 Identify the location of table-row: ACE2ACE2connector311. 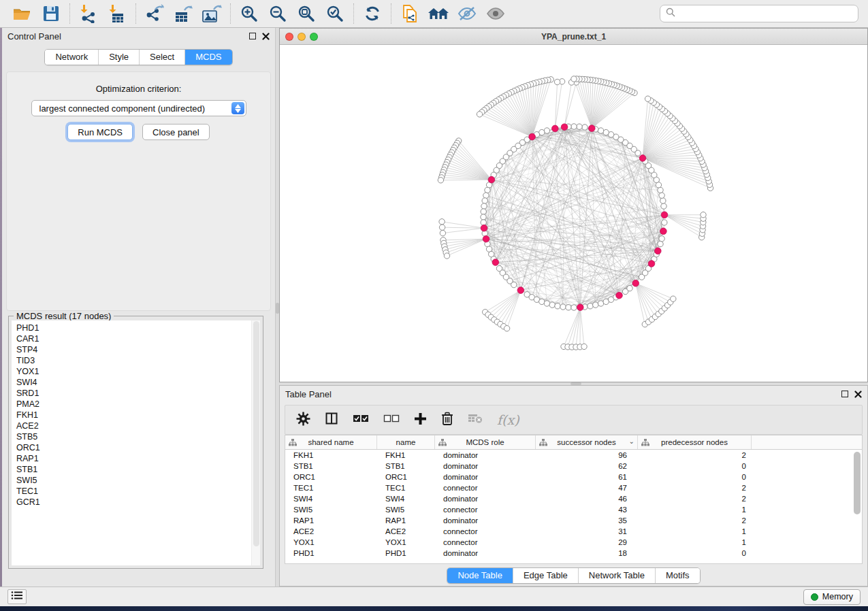
(573, 531).